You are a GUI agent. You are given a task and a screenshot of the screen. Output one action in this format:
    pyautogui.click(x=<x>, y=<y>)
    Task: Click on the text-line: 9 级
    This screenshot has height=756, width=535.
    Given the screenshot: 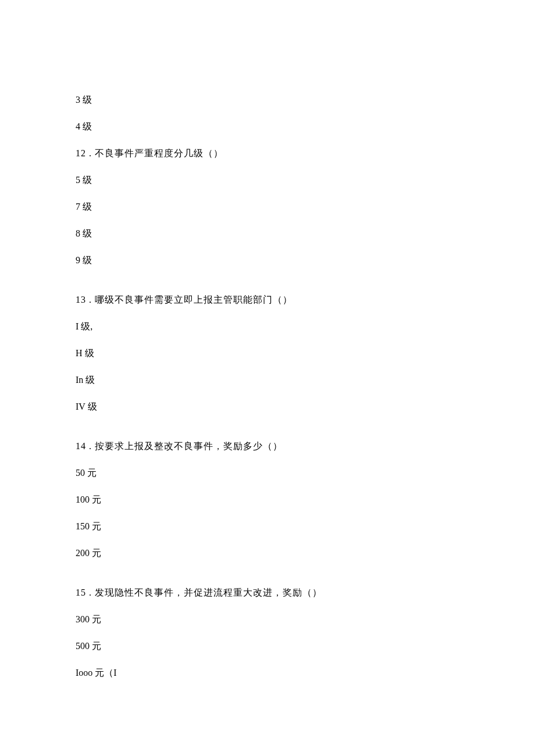 What is the action you would take?
    pyautogui.click(x=268, y=260)
    